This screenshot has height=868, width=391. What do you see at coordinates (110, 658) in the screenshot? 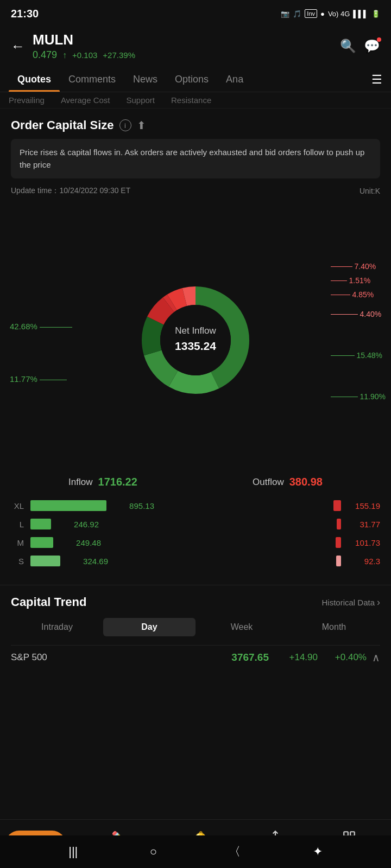
I see `sp500-label: S&P 500` at bounding box center [110, 658].